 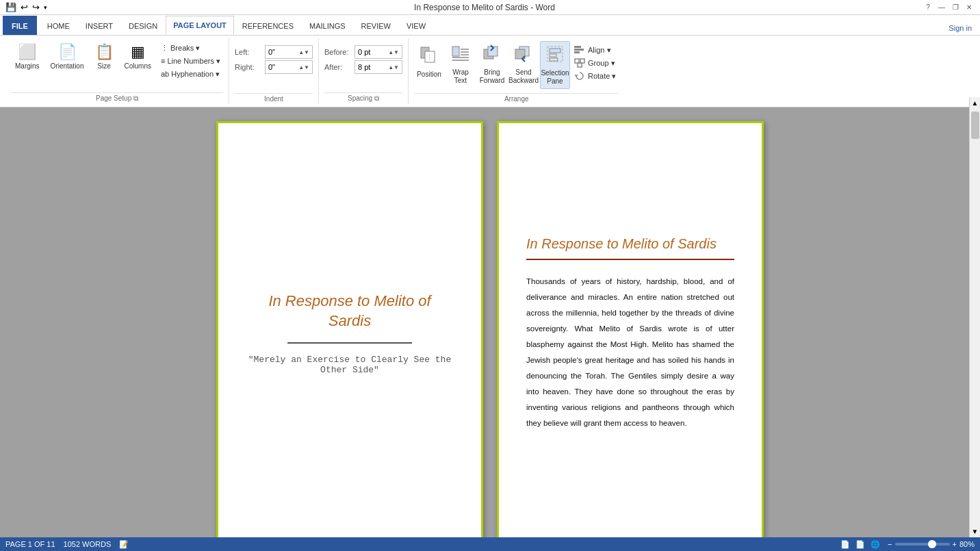 I want to click on right-page-body: Thousands of years of history, hardship,…, so click(x=630, y=353).